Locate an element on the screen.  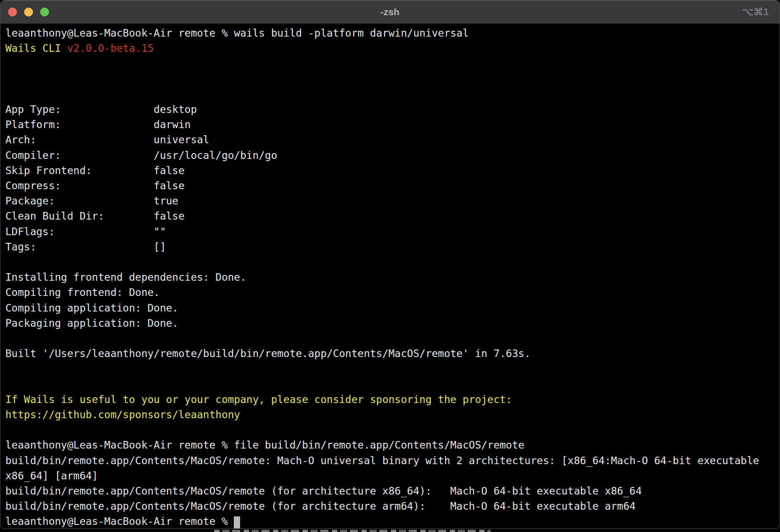
terminal-line: https://github.com/sponsors/leaanthony is located at coordinates (393, 415).